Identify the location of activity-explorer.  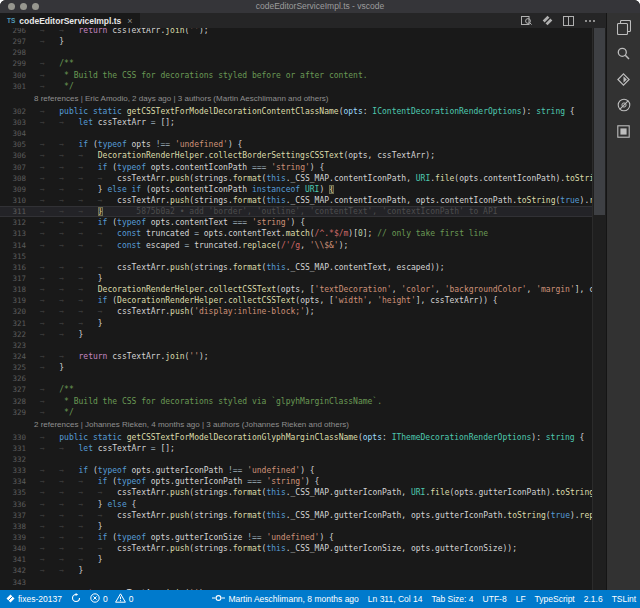
(624, 29).